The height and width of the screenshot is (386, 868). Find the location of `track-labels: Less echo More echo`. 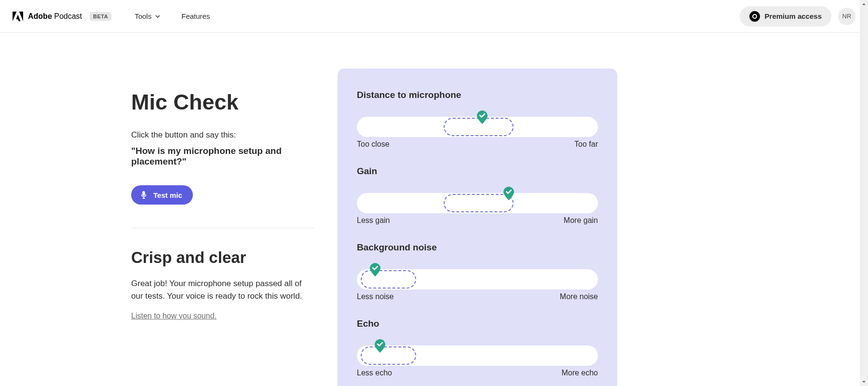

track-labels: Less echo More echo is located at coordinates (477, 373).